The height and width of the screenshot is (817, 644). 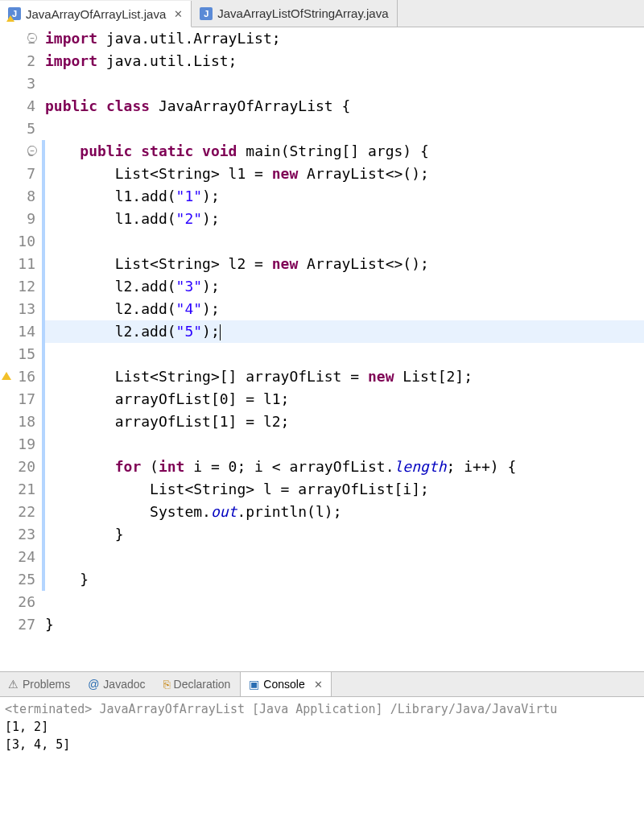 What do you see at coordinates (6, 376) in the screenshot?
I see `warning-icon` at bounding box center [6, 376].